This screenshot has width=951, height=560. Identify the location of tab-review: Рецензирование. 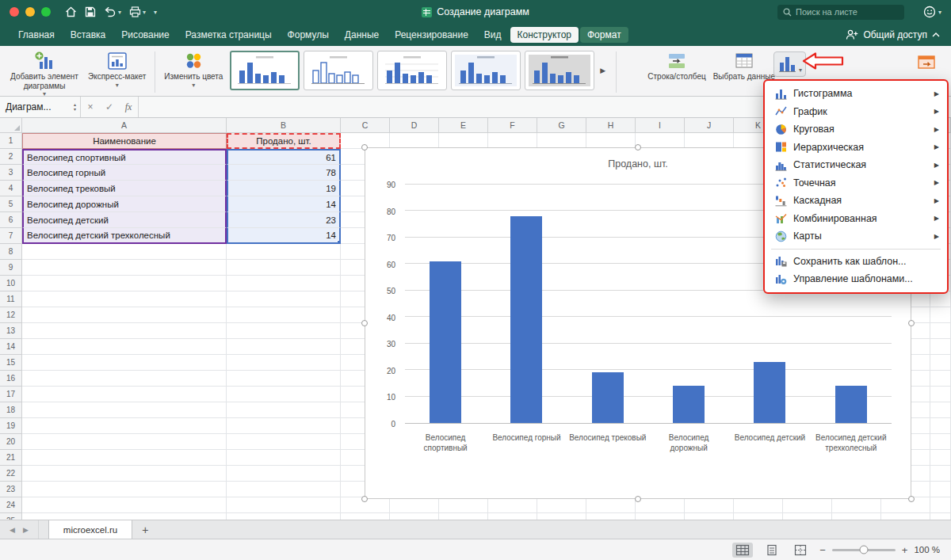
(431, 35).